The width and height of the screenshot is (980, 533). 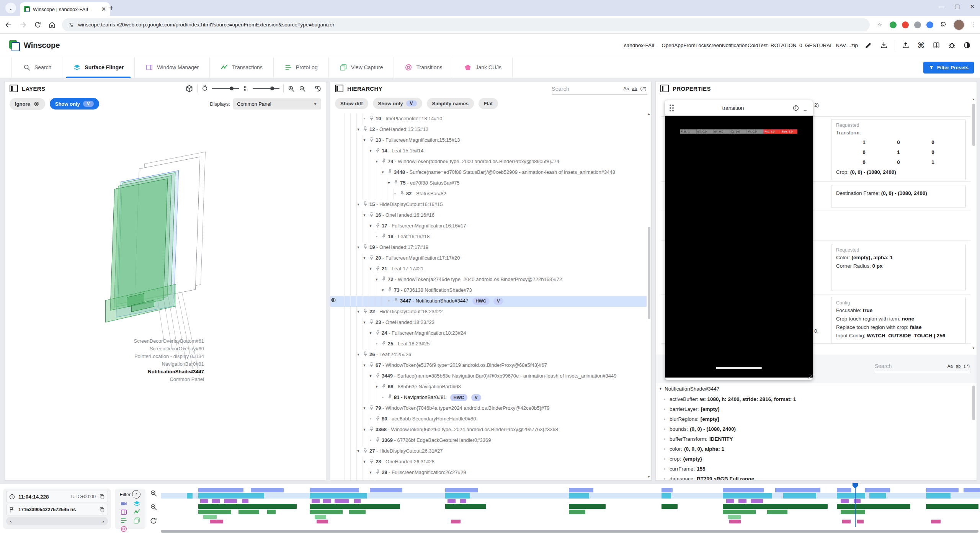 What do you see at coordinates (11, 522) in the screenshot?
I see `scroll-left-icon: ‹` at bounding box center [11, 522].